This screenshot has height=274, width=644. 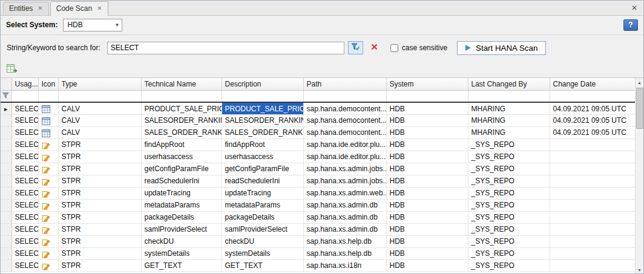 What do you see at coordinates (345, 193) in the screenshot?
I see `path-cell: sap.hana.xs.admin.web...` at bounding box center [345, 193].